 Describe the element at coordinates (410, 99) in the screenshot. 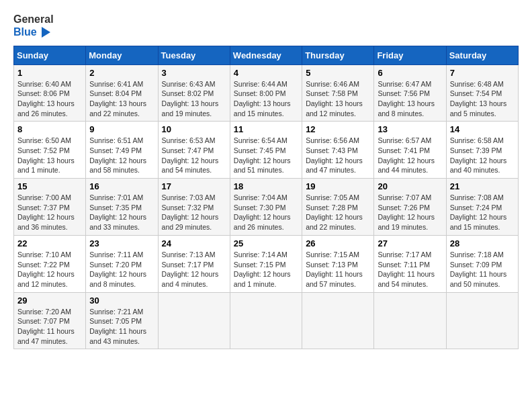

I see `day-detail: Sunrise: 6:47 AMSunset: 7:56 PMDaylight:…` at that location.